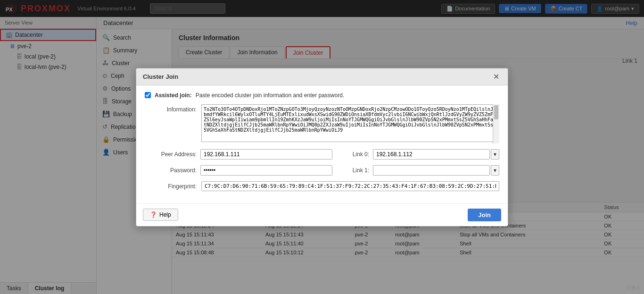  I want to click on link0-input, so click(431, 154).